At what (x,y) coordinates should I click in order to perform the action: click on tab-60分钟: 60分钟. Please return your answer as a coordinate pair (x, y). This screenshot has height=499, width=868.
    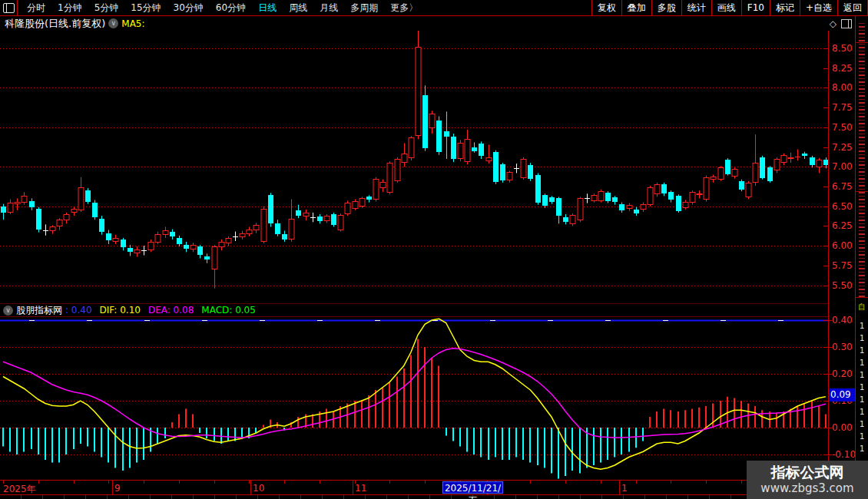
    Looking at the image, I should click on (230, 8).